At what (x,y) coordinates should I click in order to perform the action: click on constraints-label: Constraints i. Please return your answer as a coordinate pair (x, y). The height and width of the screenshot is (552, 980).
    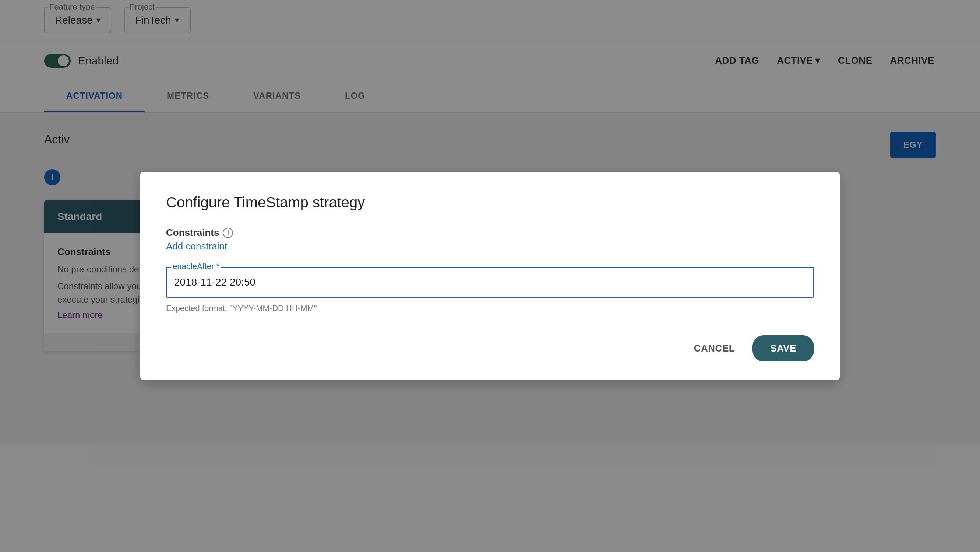
    Looking at the image, I should click on (490, 233).